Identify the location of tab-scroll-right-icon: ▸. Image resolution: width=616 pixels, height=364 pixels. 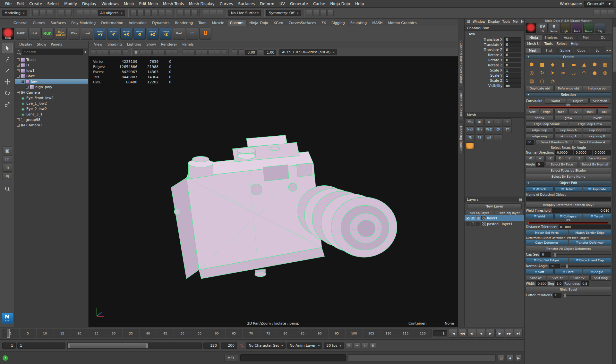
(610, 50).